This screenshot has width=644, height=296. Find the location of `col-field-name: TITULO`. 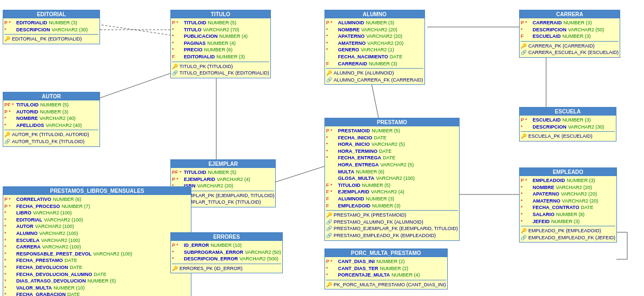

col-field-name: TITULO is located at coordinates (192, 30).